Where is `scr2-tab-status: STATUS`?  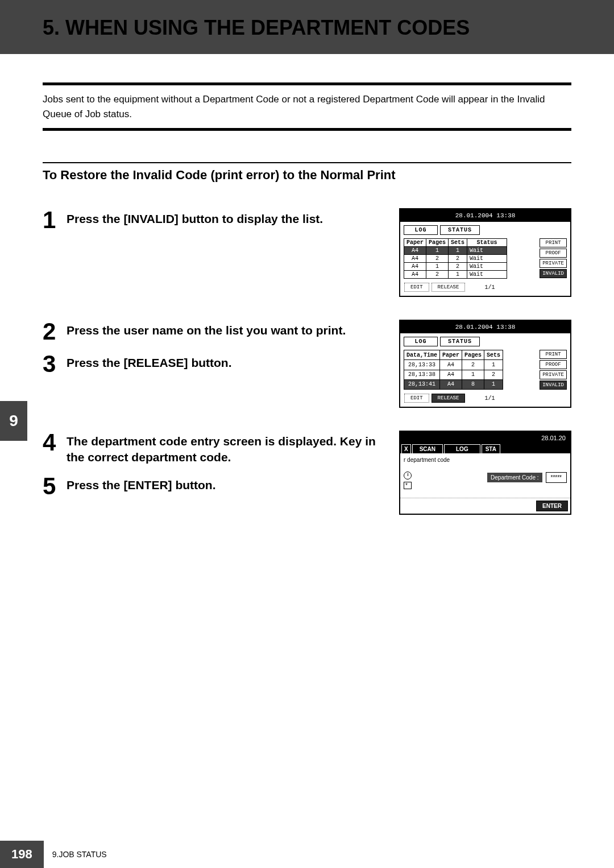 scr2-tab-status: STATUS is located at coordinates (460, 341).